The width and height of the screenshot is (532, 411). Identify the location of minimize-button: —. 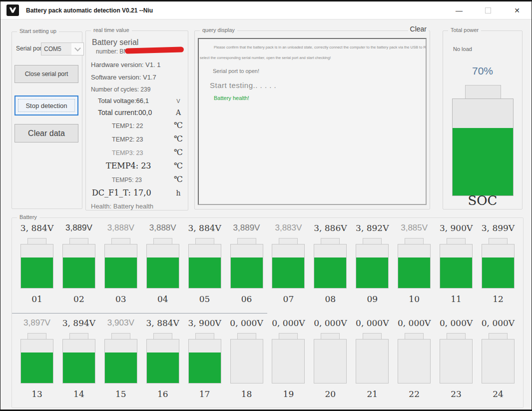
(459, 10).